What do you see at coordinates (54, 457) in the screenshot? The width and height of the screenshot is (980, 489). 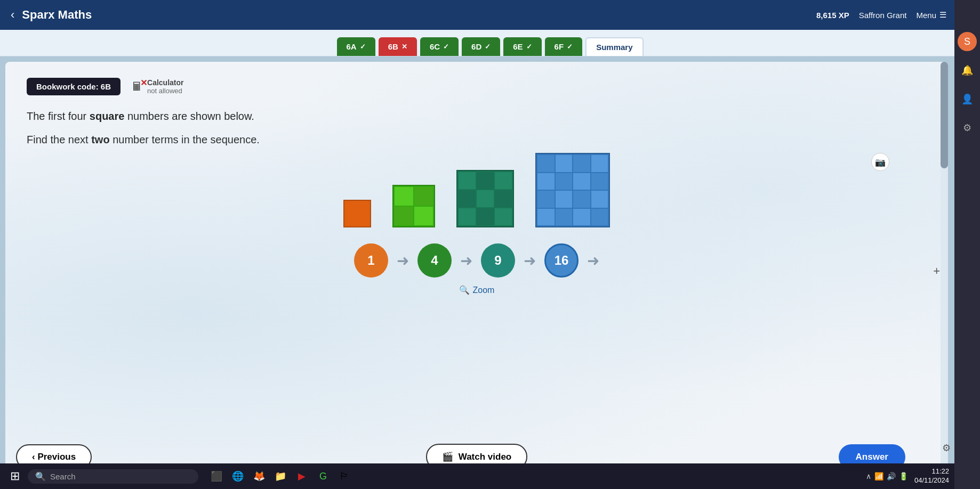 I see `previous-label: ‹ Previous` at bounding box center [54, 457].